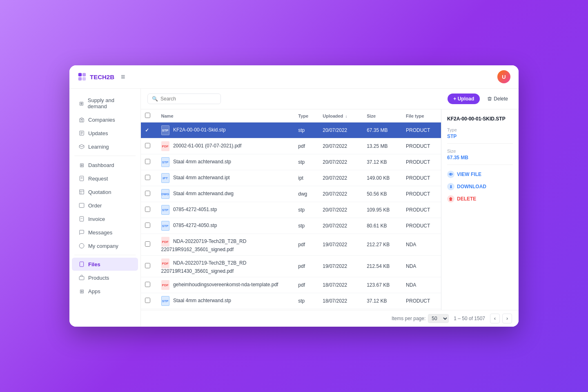 The width and height of the screenshot is (588, 392). I want to click on user-avatar: U, so click(504, 77).